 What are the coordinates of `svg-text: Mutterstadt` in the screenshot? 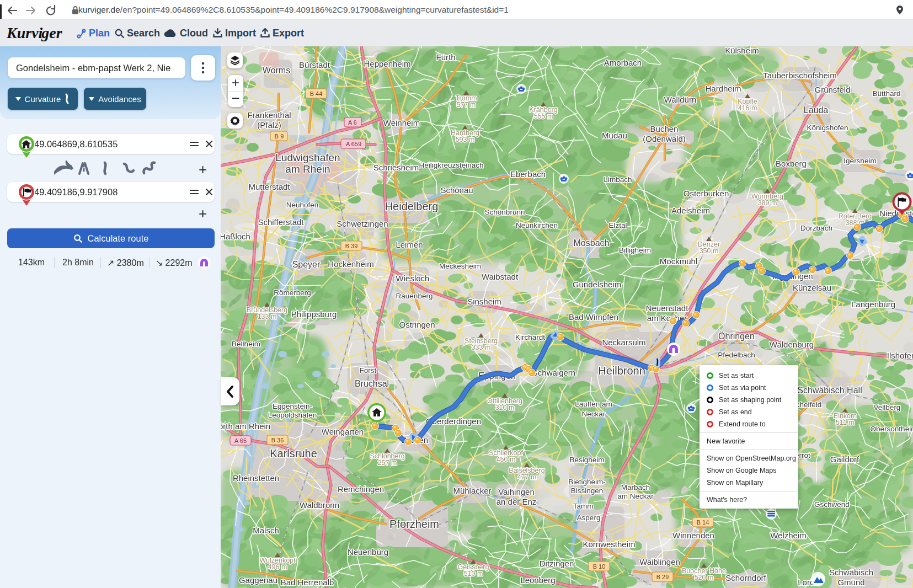 It's located at (269, 186).